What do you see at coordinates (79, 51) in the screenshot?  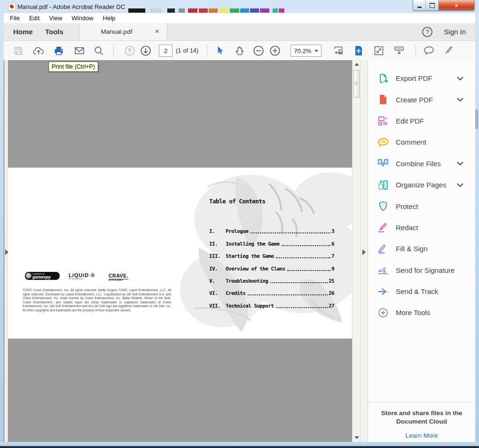 I see `envelope-icon` at bounding box center [79, 51].